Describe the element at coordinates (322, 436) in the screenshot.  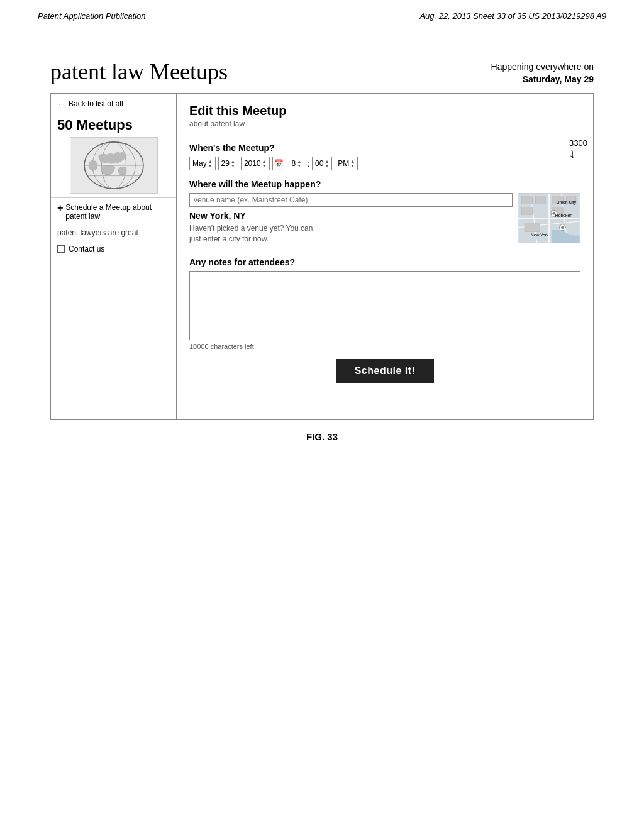
I see `fig-caption: FIG. 33` at that location.